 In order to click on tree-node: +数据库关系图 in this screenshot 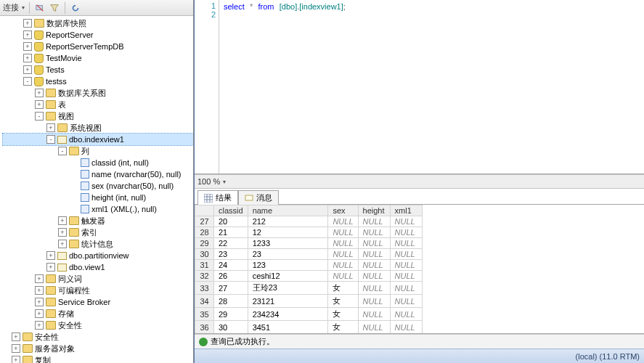, I will do `click(98, 93)`.